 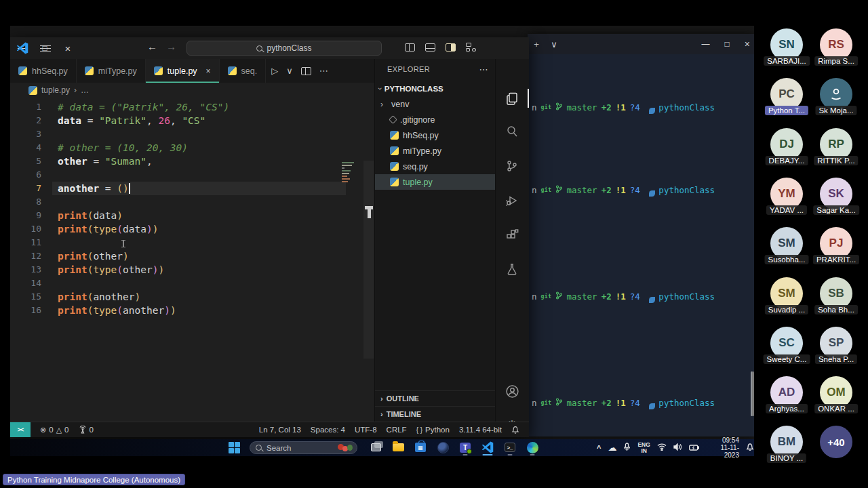 I want to click on python-interpreter: 3.11.4 64-bit, so click(x=480, y=430).